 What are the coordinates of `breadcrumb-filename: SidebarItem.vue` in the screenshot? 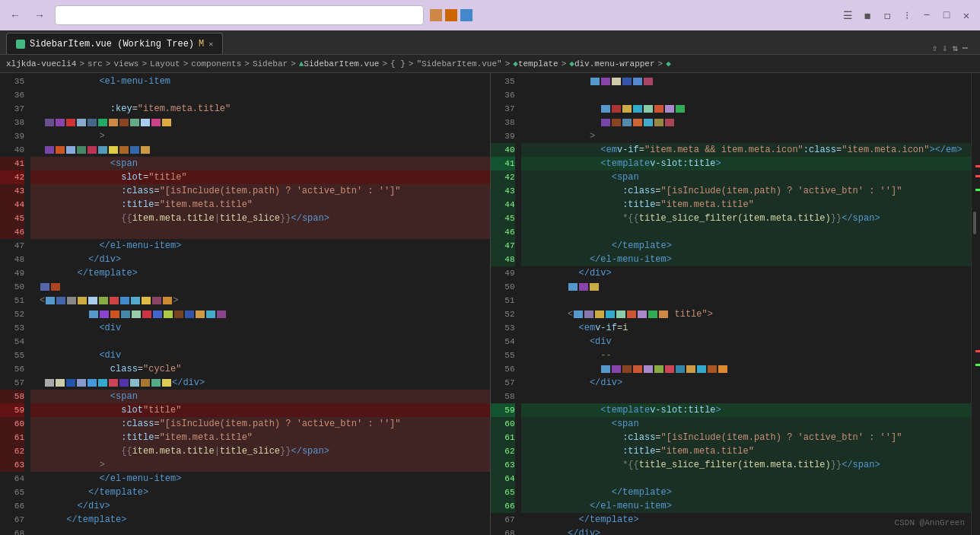 It's located at (341, 64).